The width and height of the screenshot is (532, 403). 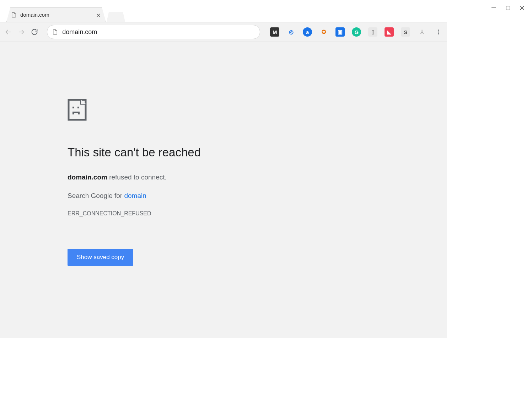 I want to click on tab-strip: domain.com, so click(x=223, y=11).